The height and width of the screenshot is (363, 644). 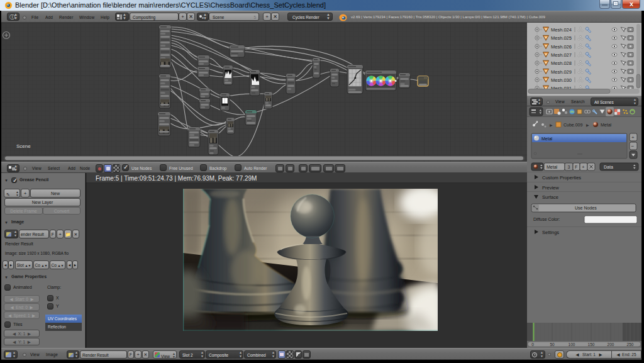 What do you see at coordinates (551, 187) in the screenshot?
I see `svg-text: Preview` at bounding box center [551, 187].